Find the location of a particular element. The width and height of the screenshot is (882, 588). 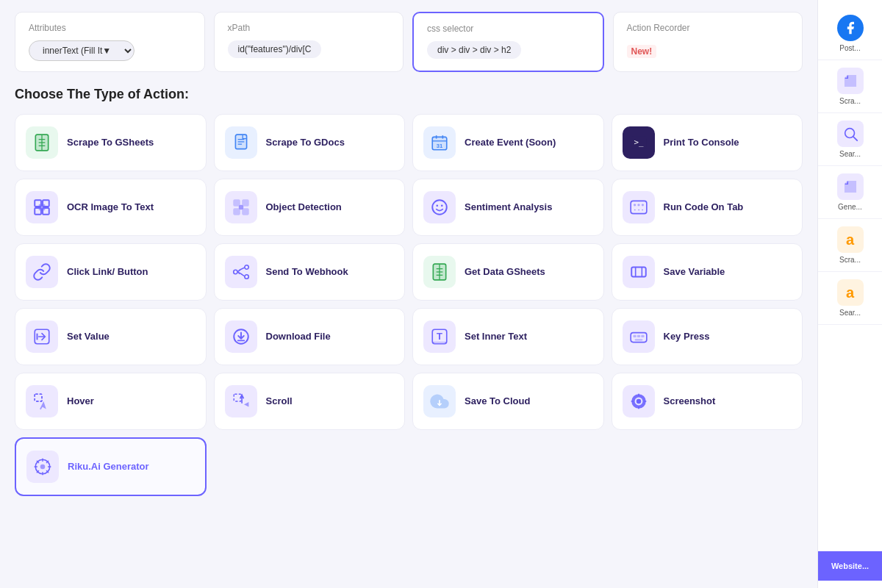

recorder-badge: New! is located at coordinates (642, 51).